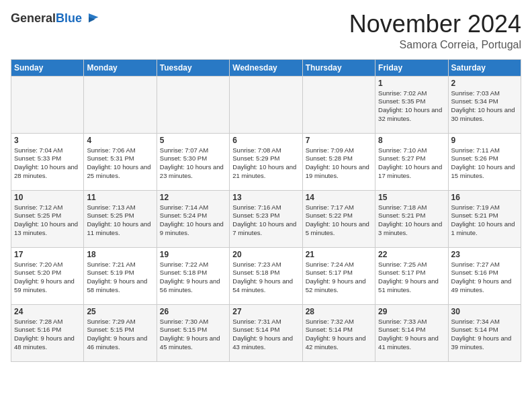 Image resolution: width=532 pixels, height=411 pixels. Describe the element at coordinates (266, 333) in the screenshot. I see `calendar-cell: 27Sunrise: 7:31 AM Sunset: 5:14 PM Dayli…` at that location.